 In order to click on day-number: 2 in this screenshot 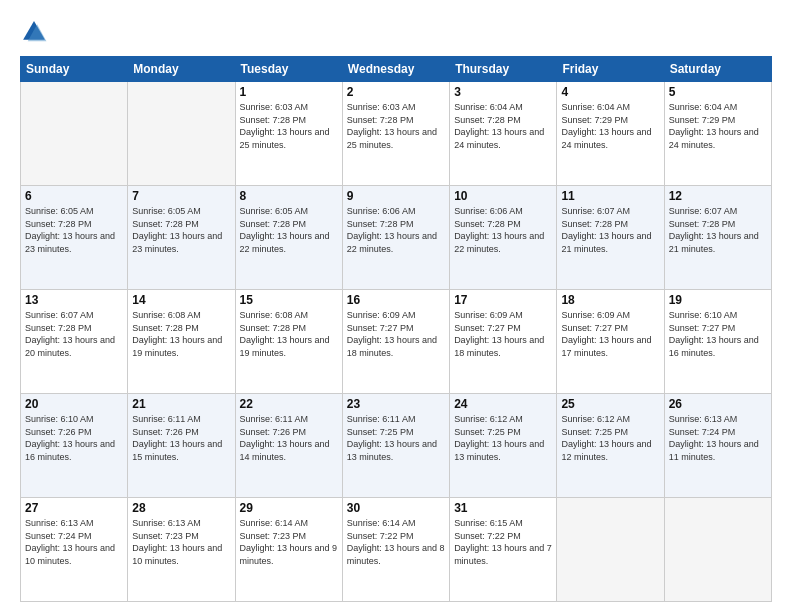, I will do `click(396, 92)`.